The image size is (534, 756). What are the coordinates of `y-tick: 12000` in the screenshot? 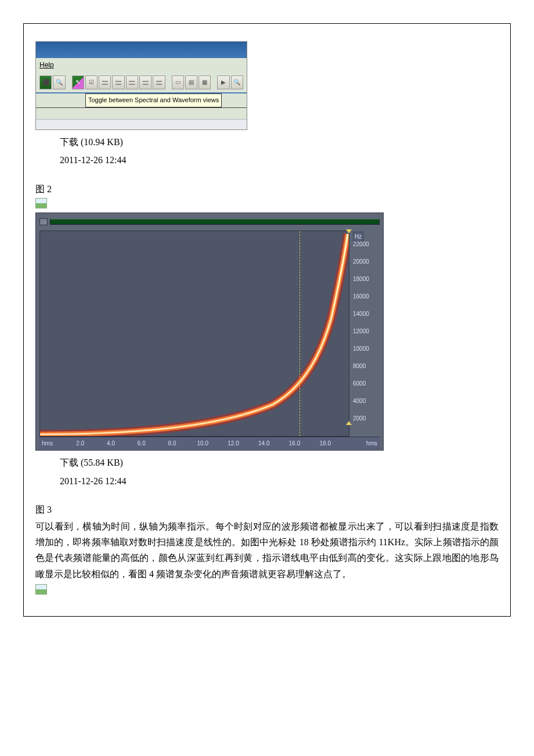 It's located at (361, 332).